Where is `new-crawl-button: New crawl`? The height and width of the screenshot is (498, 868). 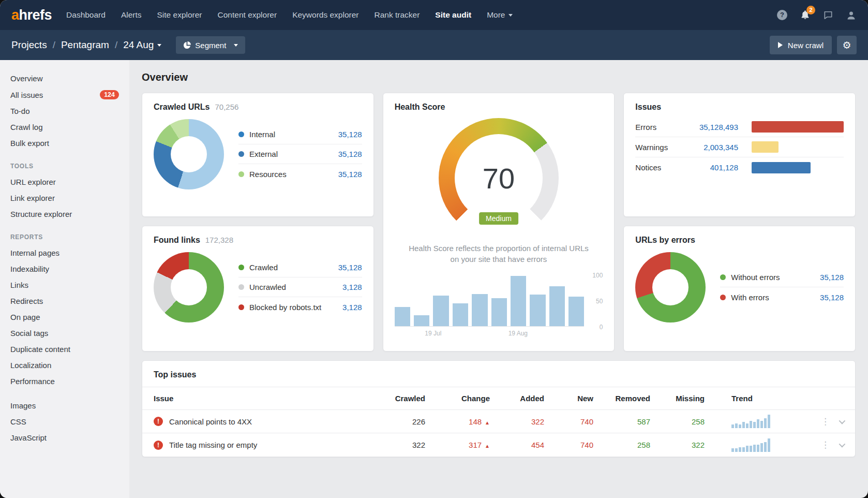
new-crawl-button: New crawl is located at coordinates (801, 45).